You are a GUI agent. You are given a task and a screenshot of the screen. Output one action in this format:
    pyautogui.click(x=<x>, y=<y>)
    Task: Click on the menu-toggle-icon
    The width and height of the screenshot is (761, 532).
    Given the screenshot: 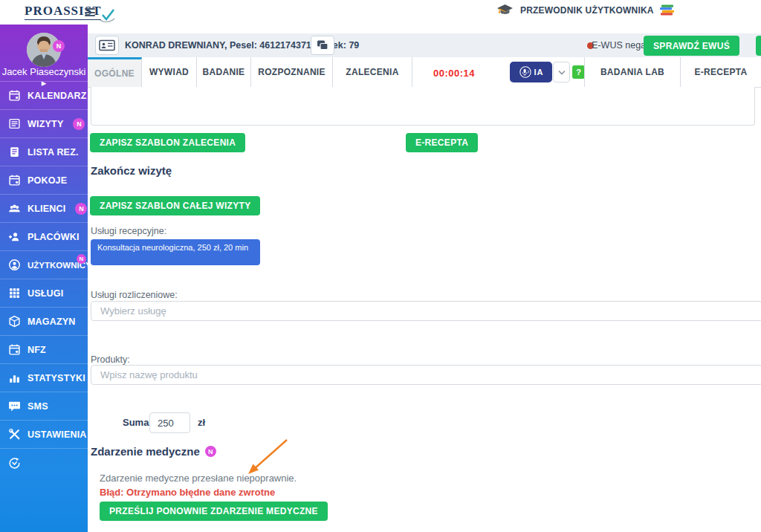 What is the action you would take?
    pyautogui.click(x=90, y=13)
    